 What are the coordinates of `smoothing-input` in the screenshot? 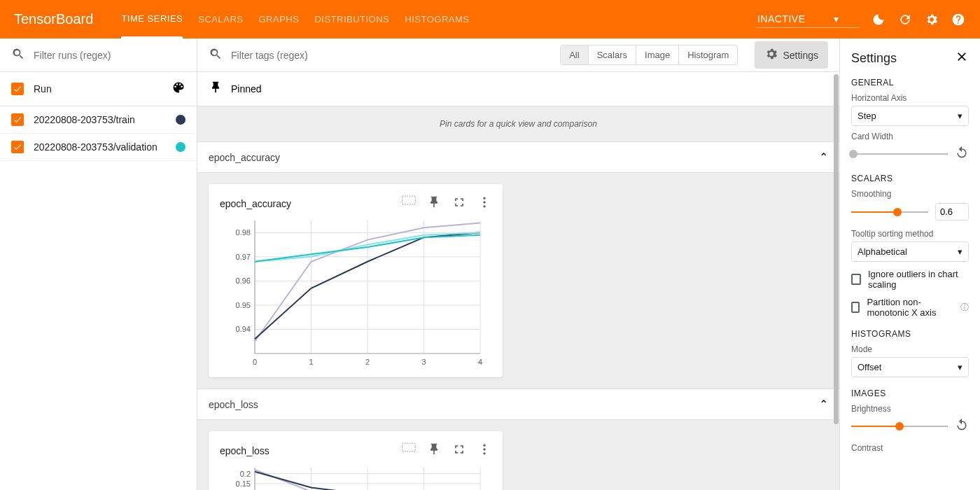 It's located at (952, 211).